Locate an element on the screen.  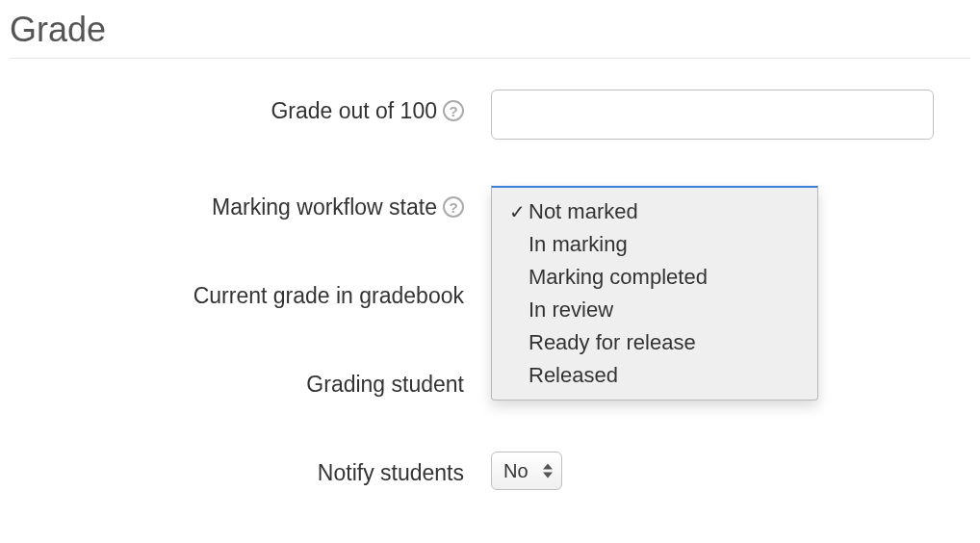
row-notify-students: Notify students No is located at coordinates (490, 473).